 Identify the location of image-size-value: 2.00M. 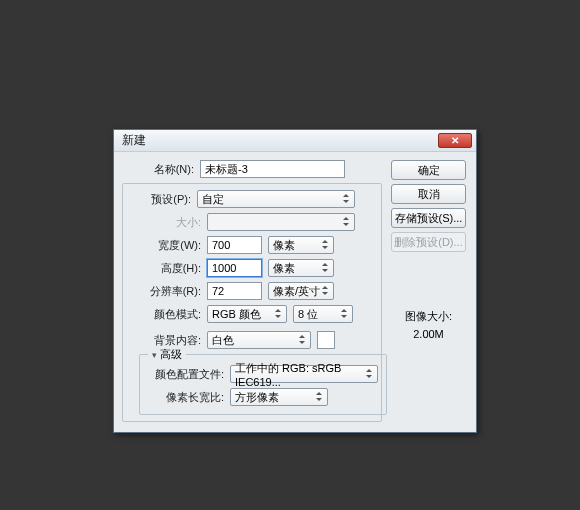
(428, 335).